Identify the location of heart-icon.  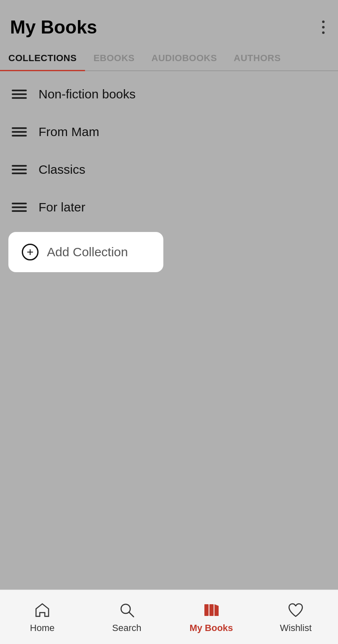
(296, 610).